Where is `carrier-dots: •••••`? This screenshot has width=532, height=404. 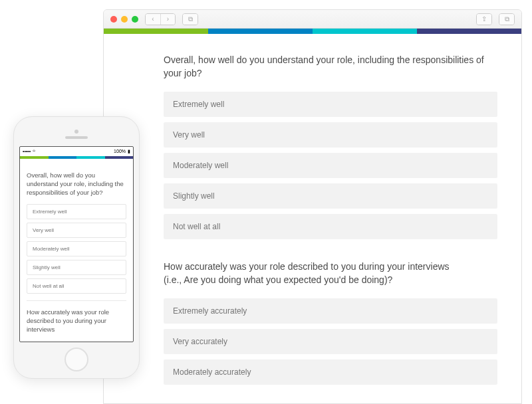
carrier-dots: ••••• is located at coordinates (27, 152).